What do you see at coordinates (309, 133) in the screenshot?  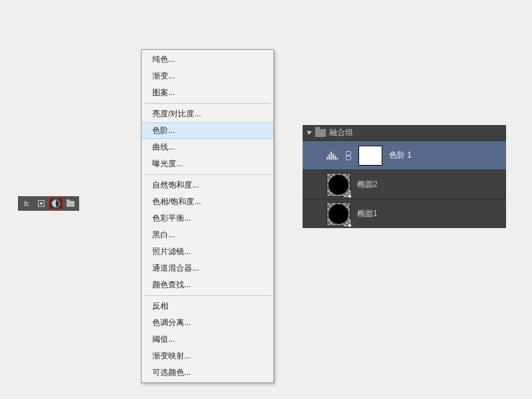 I see `collapse-toggle-icon` at bounding box center [309, 133].